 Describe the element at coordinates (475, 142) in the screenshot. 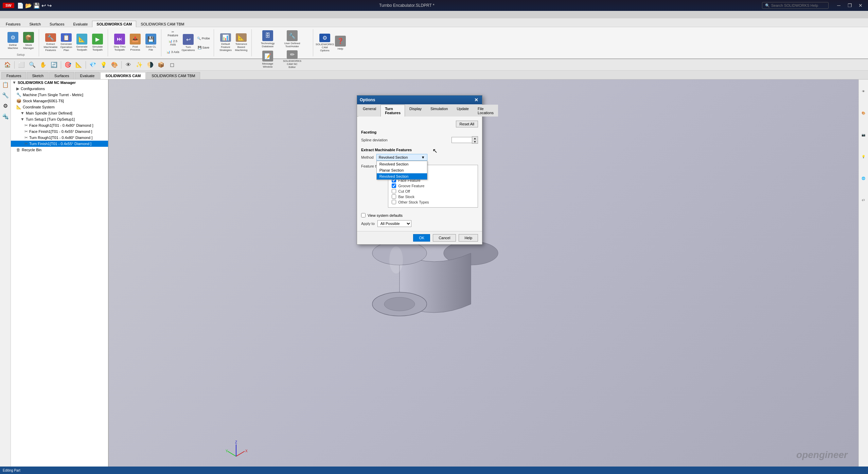

I see `spin-down-btn: ▼` at that location.